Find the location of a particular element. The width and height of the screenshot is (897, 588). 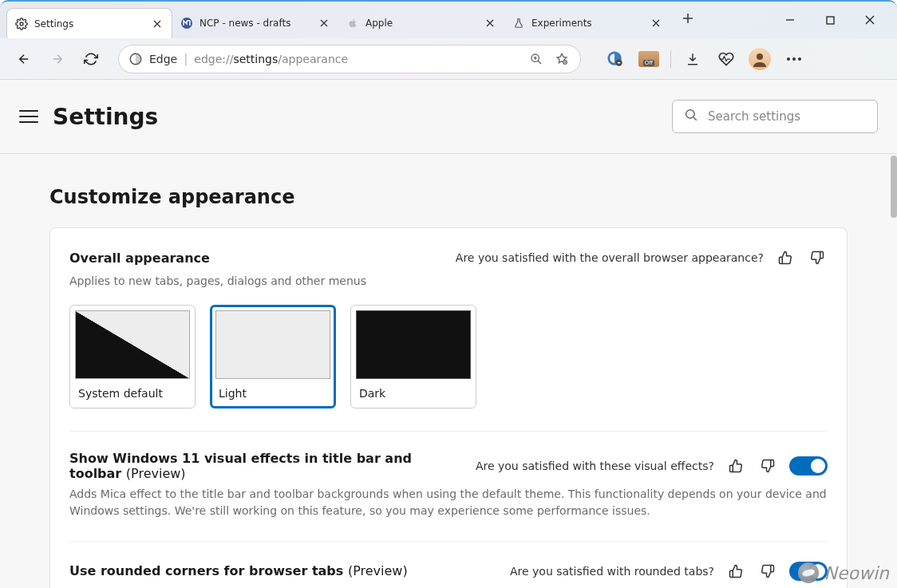

mica-desc: Adds Mica effect to the title bar and to… is located at coordinates (448, 503).